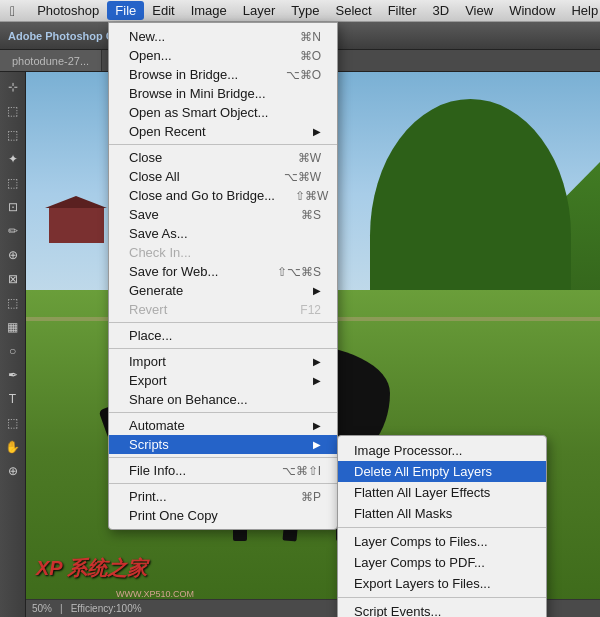 This screenshot has width=600, height=617. Describe the element at coordinates (13, 399) in the screenshot. I see `tool-text: T` at that location.